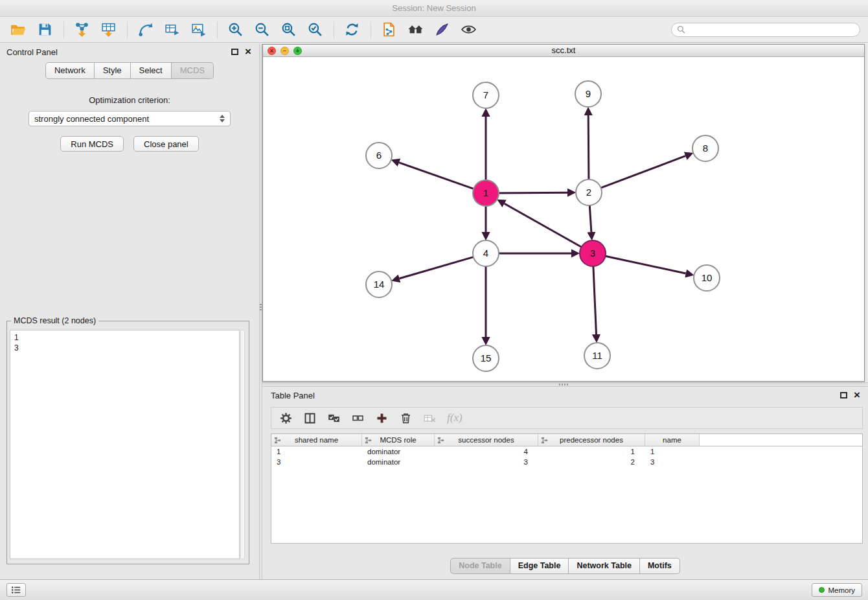 Image resolution: width=868 pixels, height=600 pixels. I want to click on close-panel-button: Close panel, so click(166, 144).